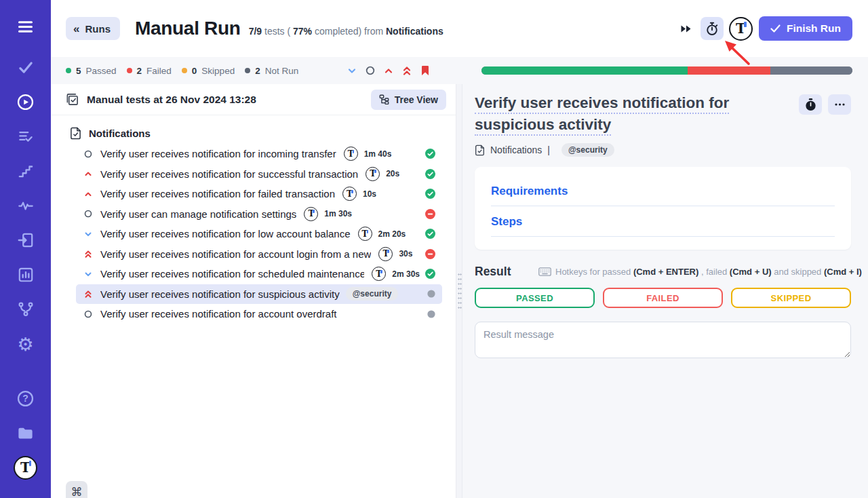 The width and height of the screenshot is (868, 498). What do you see at coordinates (195, 71) in the screenshot?
I see `status-count: 0` at bounding box center [195, 71].